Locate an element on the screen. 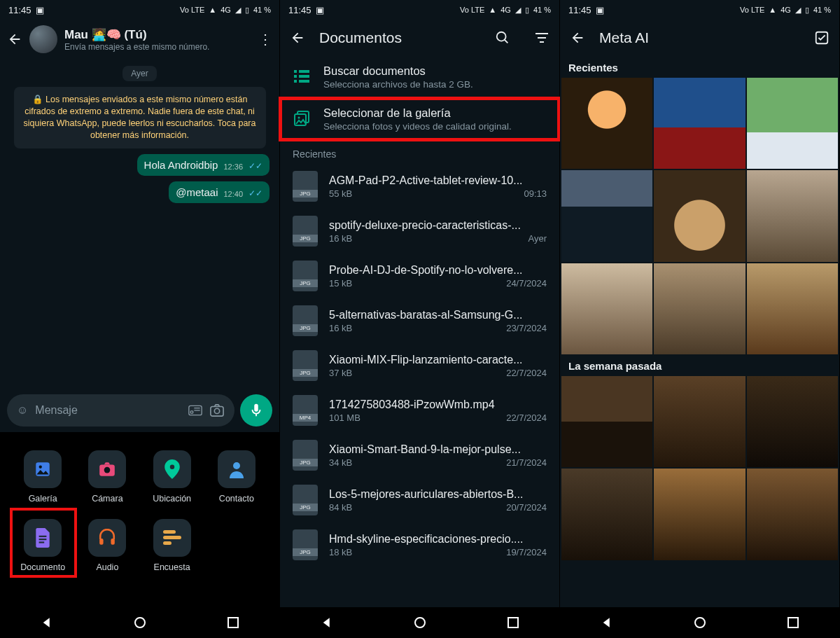  file-name: Probe-AI-DJ-de-Spotify-no-lo-volvere... is located at coordinates (438, 270).